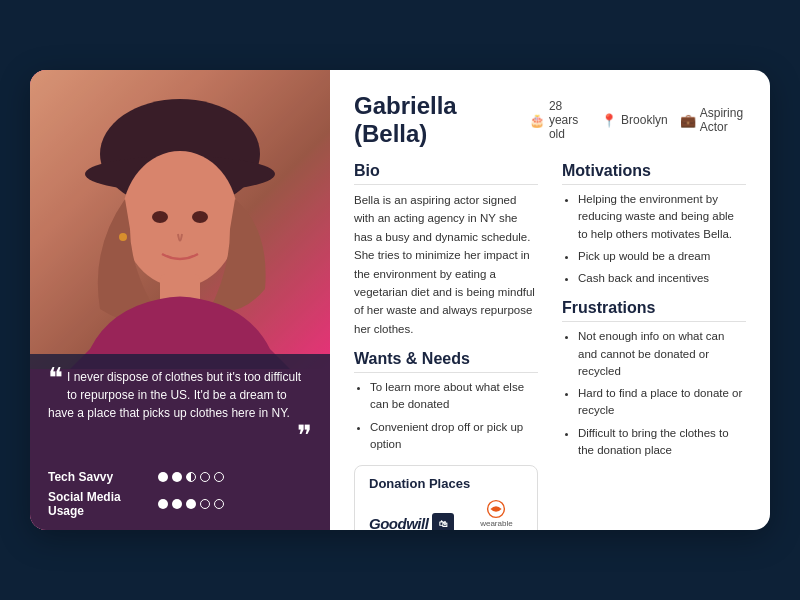 The image size is (800, 600). What do you see at coordinates (662, 354) in the screenshot?
I see `frustration-item-1: Not enough info on what can and cannot b…` at bounding box center [662, 354].